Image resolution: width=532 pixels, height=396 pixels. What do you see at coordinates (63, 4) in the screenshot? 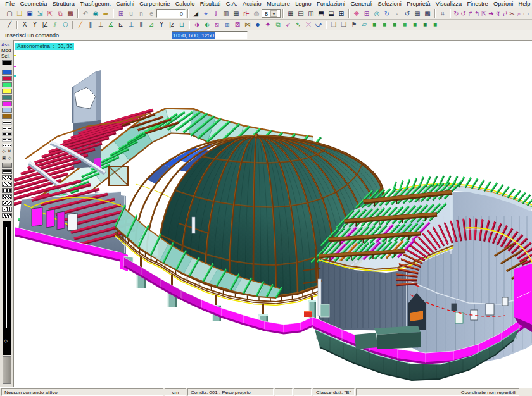
I see `menu-struttura: Struttura` at bounding box center [63, 4].